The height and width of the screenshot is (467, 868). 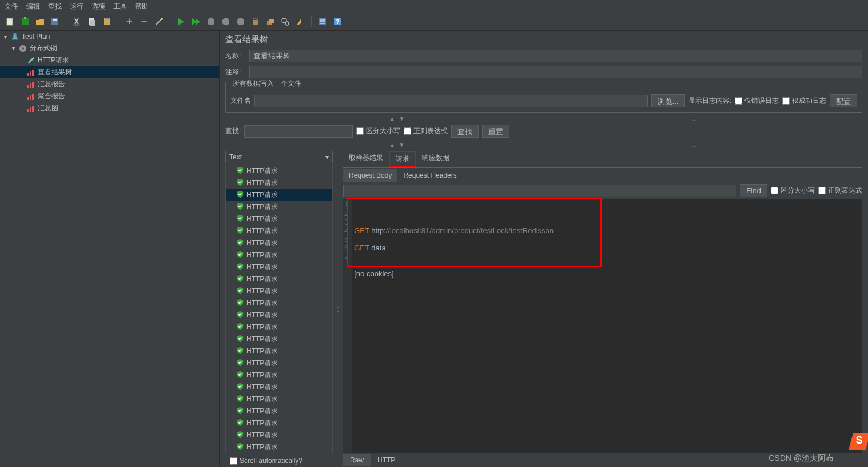 I want to click on tree-item: 汇总报告, so click(x=110, y=85).